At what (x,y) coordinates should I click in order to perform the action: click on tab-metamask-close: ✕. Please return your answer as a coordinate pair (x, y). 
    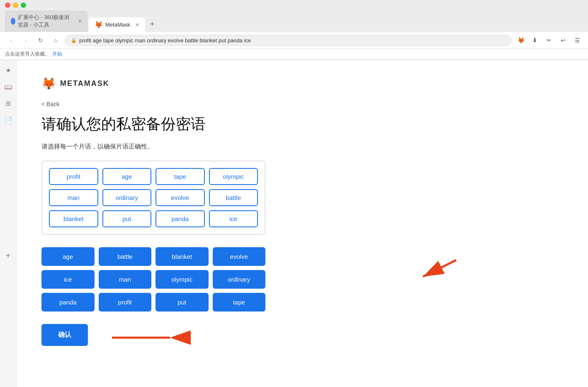
    Looking at the image, I should click on (137, 25).